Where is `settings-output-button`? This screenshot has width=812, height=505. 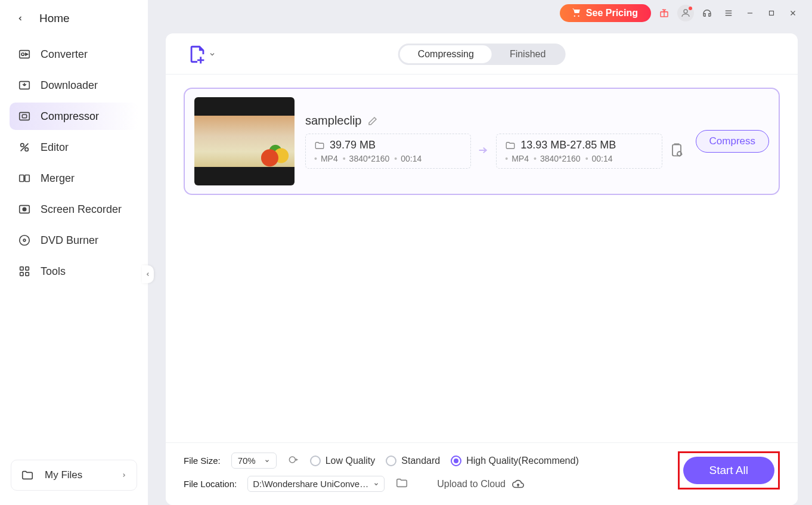
settings-output-button is located at coordinates (677, 151).